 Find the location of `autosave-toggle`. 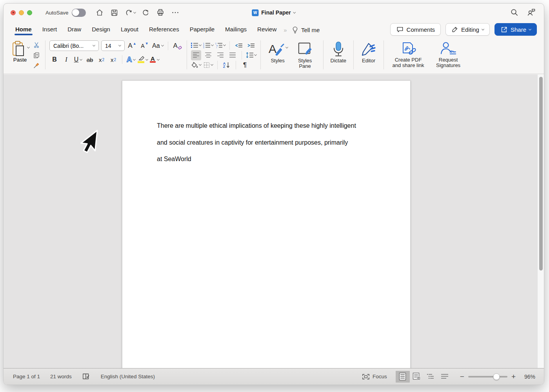

autosave-toggle is located at coordinates (79, 13).